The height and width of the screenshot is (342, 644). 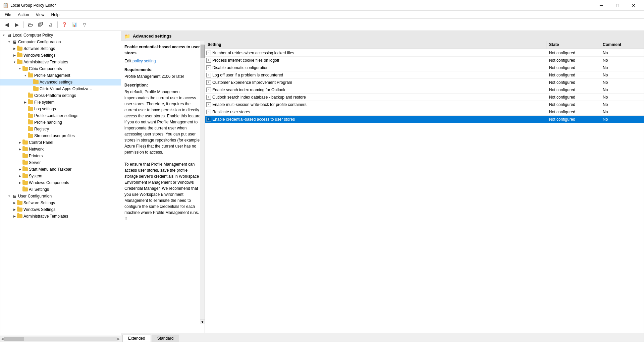 What do you see at coordinates (60, 339) in the screenshot?
I see `h-scroll-track` at bounding box center [60, 339].